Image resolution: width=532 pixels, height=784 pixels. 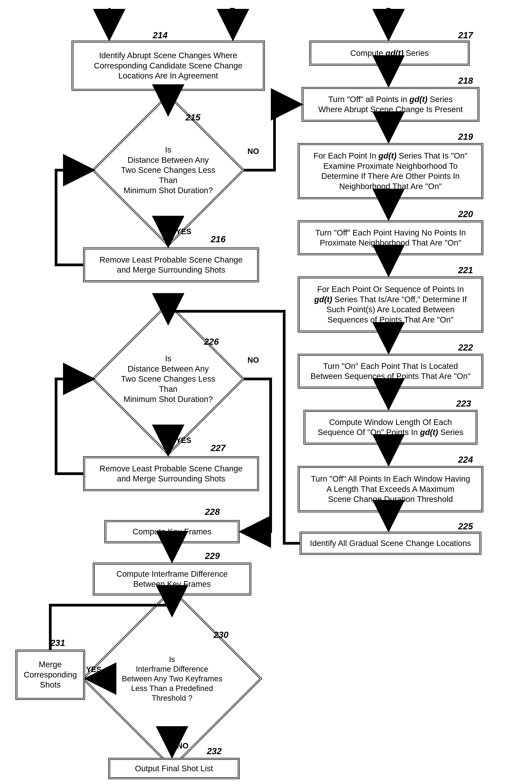 I want to click on label-229: 229, so click(x=213, y=556).